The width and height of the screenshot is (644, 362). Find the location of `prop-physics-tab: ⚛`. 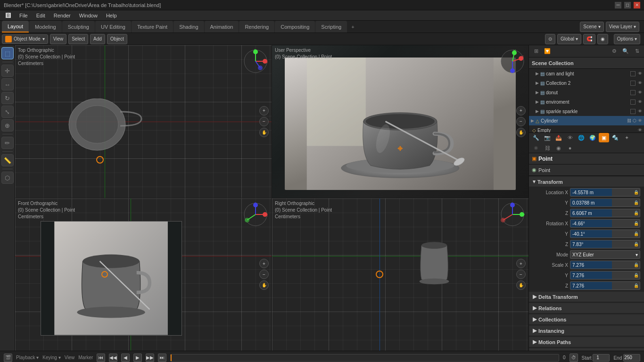

prop-physics-tab: ⚛ is located at coordinates (536, 148).